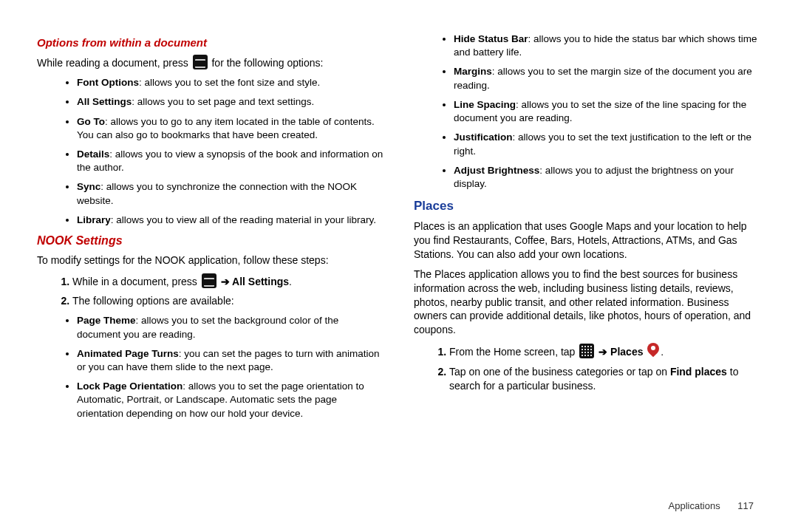  I want to click on step-2: The following options are available:, so click(228, 301).